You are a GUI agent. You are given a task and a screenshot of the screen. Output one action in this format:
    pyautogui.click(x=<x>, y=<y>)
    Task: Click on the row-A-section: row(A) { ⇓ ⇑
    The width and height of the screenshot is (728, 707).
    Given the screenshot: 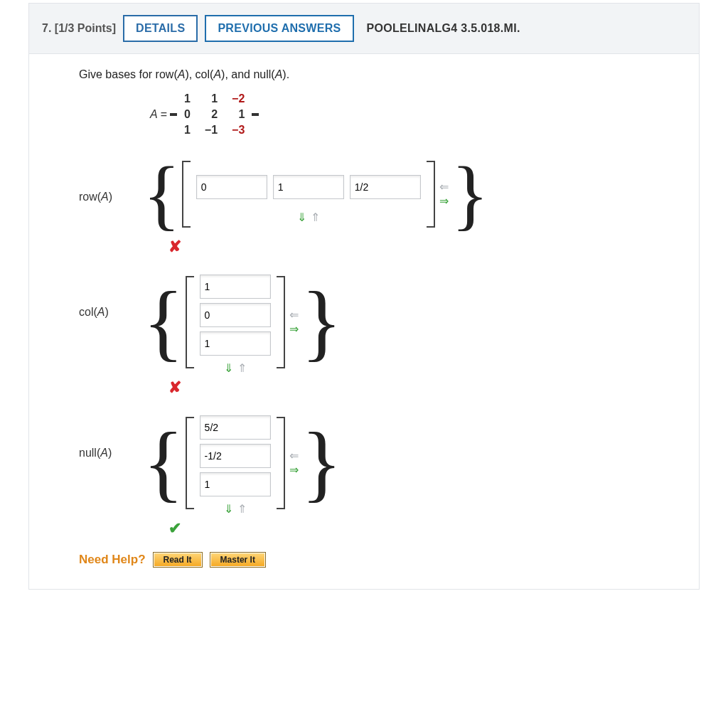 What is the action you would take?
    pyautogui.click(x=382, y=206)
    